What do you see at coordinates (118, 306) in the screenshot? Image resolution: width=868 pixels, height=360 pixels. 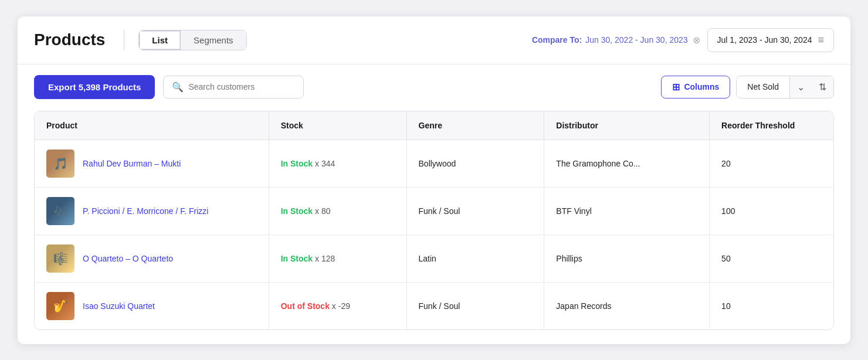 I see `product-name-link: Isao Suzuki Quartet` at bounding box center [118, 306].